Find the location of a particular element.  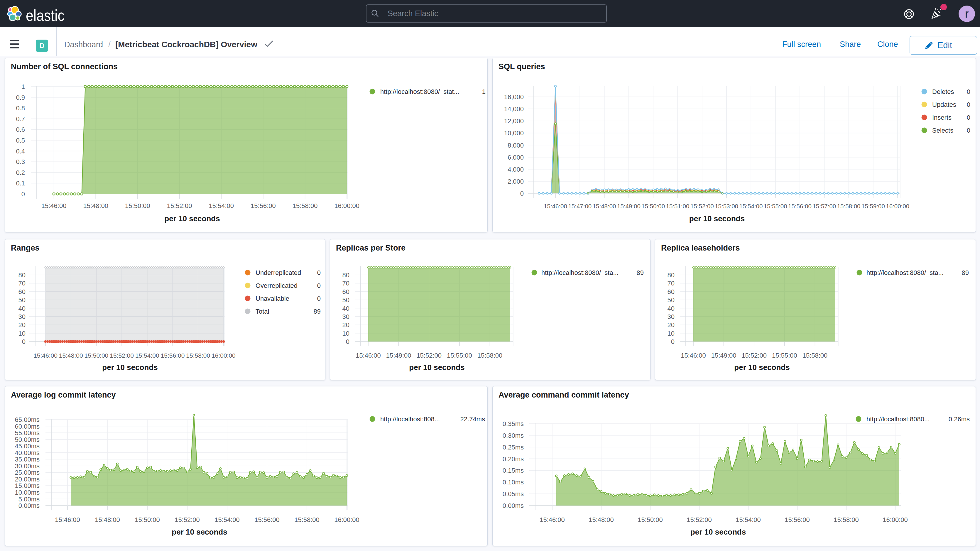

svg-text: 60.00ms is located at coordinates (27, 426).